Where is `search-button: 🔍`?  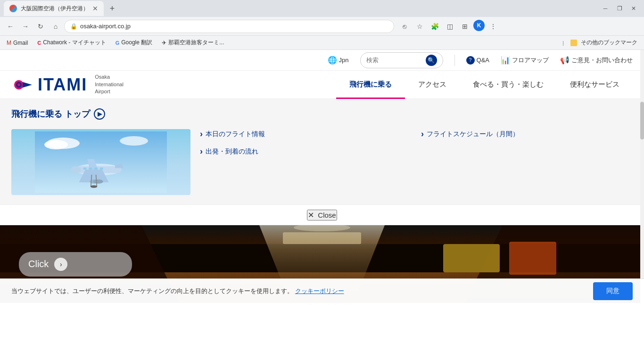 search-button: 🔍 is located at coordinates (431, 60).